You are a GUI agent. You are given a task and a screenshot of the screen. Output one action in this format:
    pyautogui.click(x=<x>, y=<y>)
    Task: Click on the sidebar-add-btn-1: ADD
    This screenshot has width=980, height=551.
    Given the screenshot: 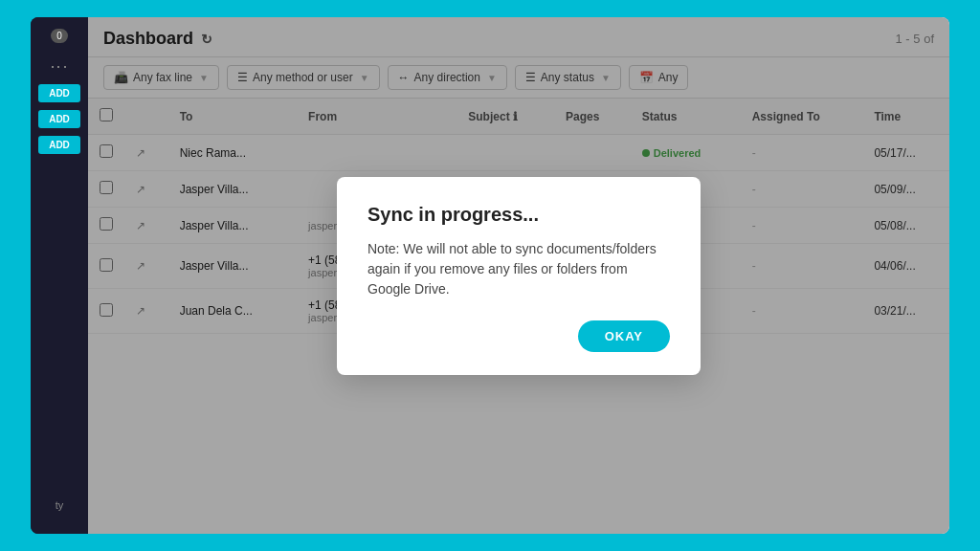 What is the action you would take?
    pyautogui.click(x=59, y=94)
    